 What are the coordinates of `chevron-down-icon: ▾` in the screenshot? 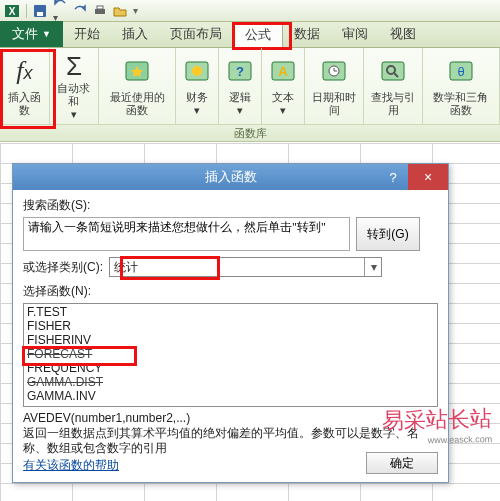 It's located at (370, 267).